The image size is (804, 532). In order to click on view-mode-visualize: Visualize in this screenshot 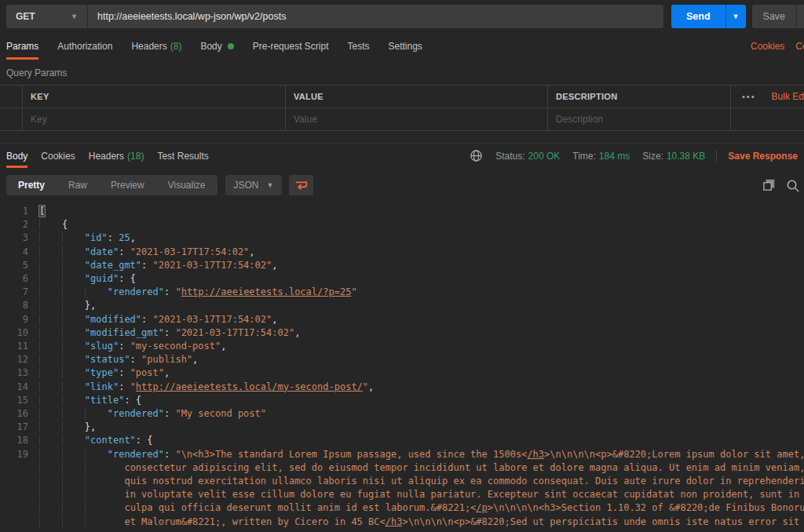, I will do `click(187, 185)`.